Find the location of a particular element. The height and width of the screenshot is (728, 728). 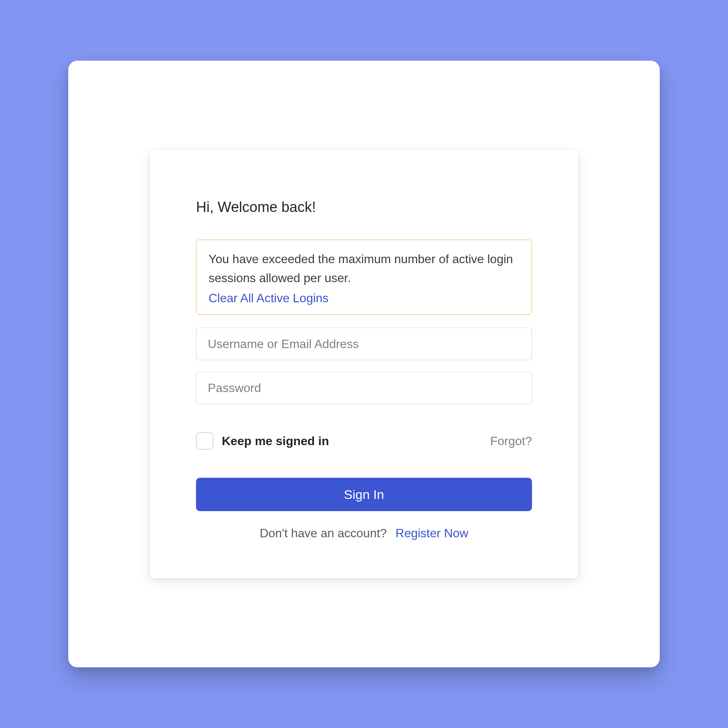

alert-message: You have exceeded the maximum number of … is located at coordinates (364, 268).